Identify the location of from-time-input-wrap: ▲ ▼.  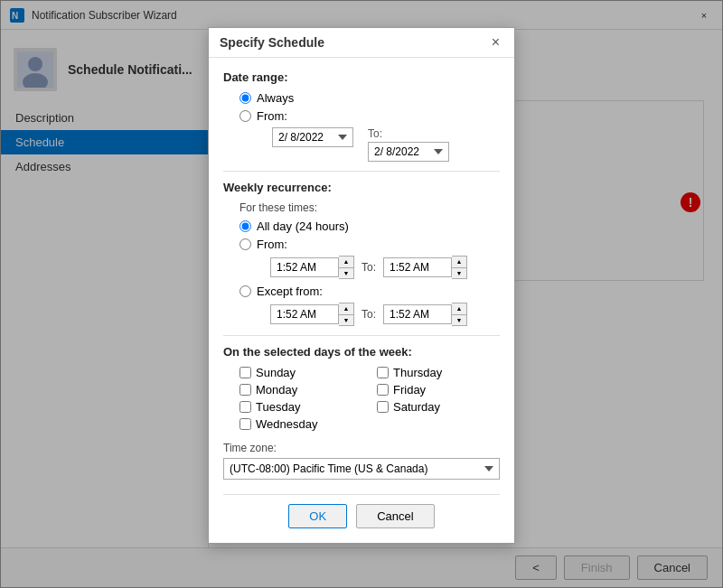
(313, 267).